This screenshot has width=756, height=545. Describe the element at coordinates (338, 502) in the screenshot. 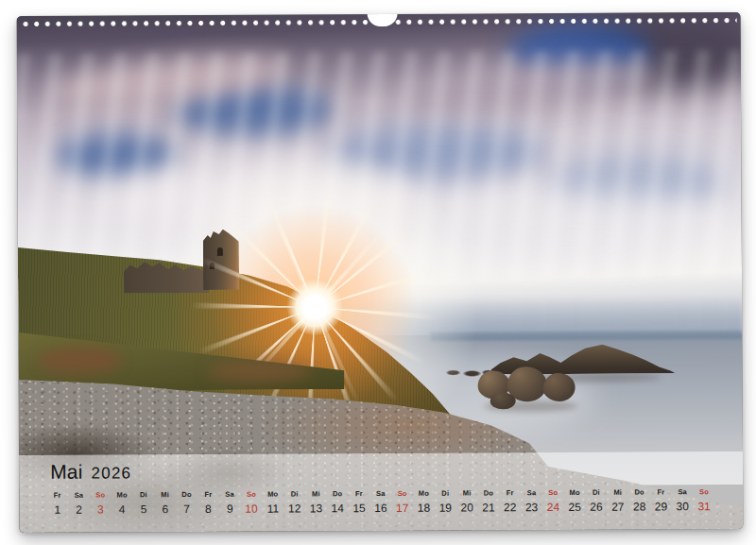

I see `calendar-day: Do14` at that location.